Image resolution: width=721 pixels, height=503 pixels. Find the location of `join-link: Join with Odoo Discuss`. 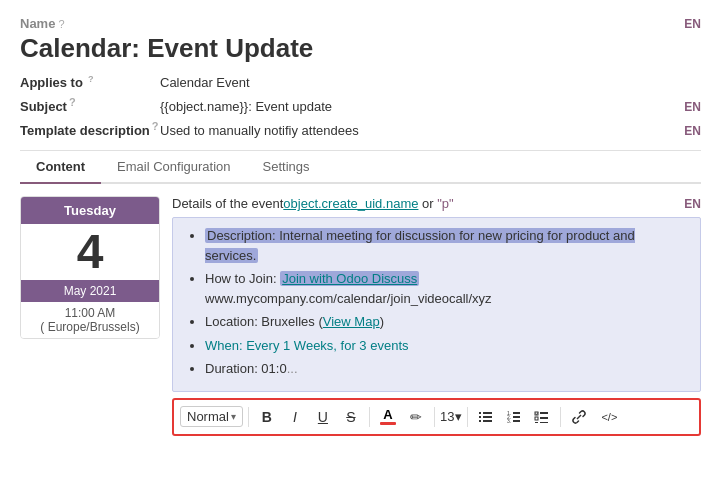

join-link: Join with Odoo Discuss is located at coordinates (350, 278).